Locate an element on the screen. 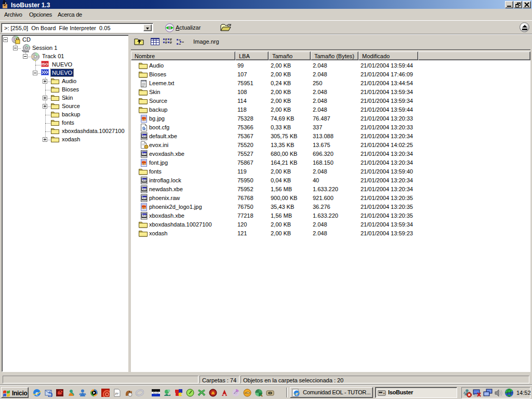  svg-text: py is located at coordinates (117, 393).